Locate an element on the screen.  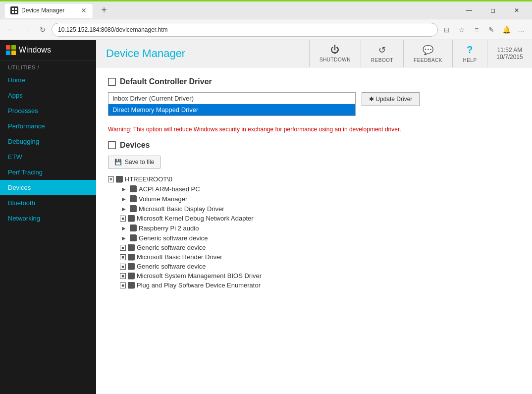
sidebar-item-processes: Processes is located at coordinates (48, 111).